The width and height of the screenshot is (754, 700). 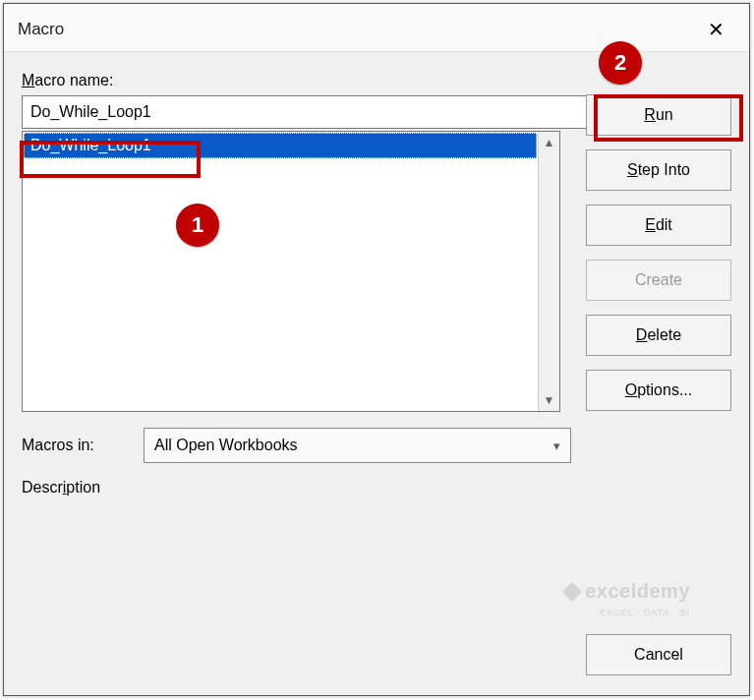 I want to click on edit-button: Edit, so click(x=659, y=225).